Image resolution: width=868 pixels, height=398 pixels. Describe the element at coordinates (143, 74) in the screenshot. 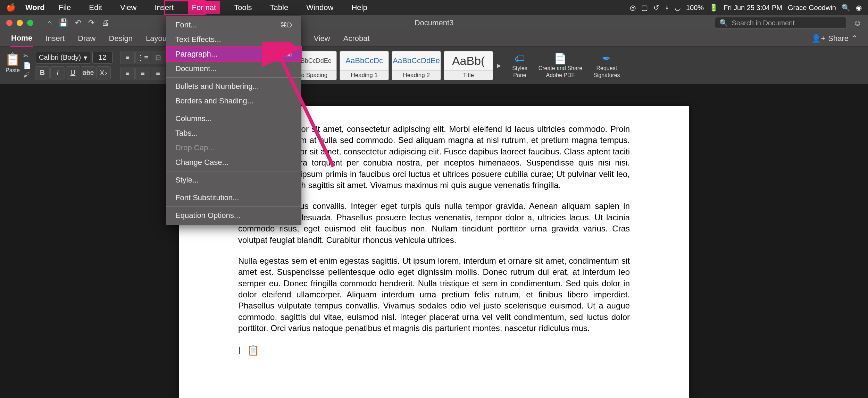

I see `align-center-button: ≡` at that location.